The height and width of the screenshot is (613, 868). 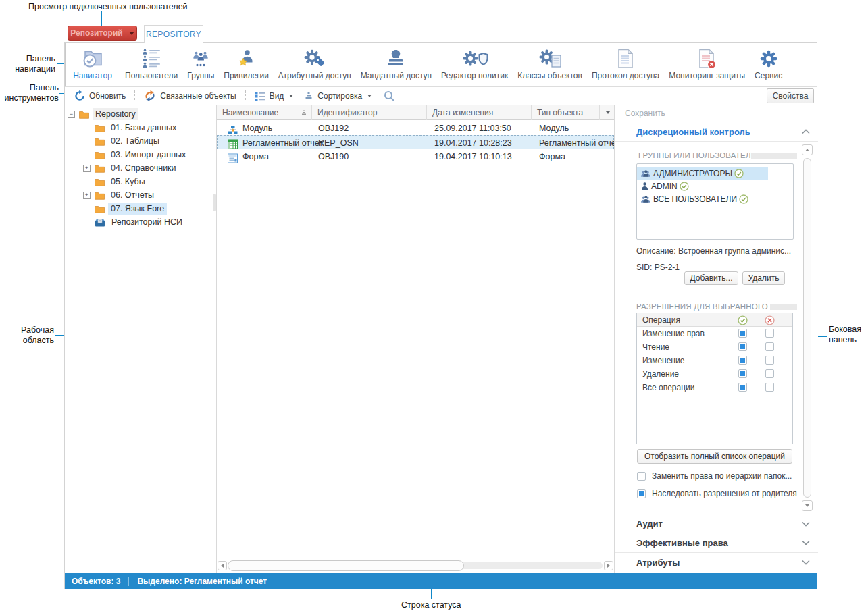 What do you see at coordinates (141, 339) in the screenshot?
I see `tree-pane: Repository 01. Базы данных 02. Таблицы 0…` at bounding box center [141, 339].